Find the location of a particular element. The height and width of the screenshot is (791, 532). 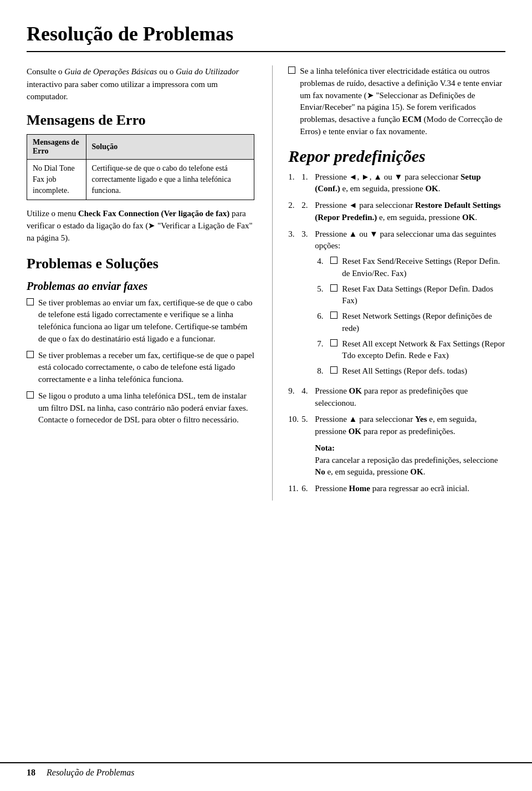

list-item: Se tiver problemas ao enviar um fax, cer… is located at coordinates (141, 321).